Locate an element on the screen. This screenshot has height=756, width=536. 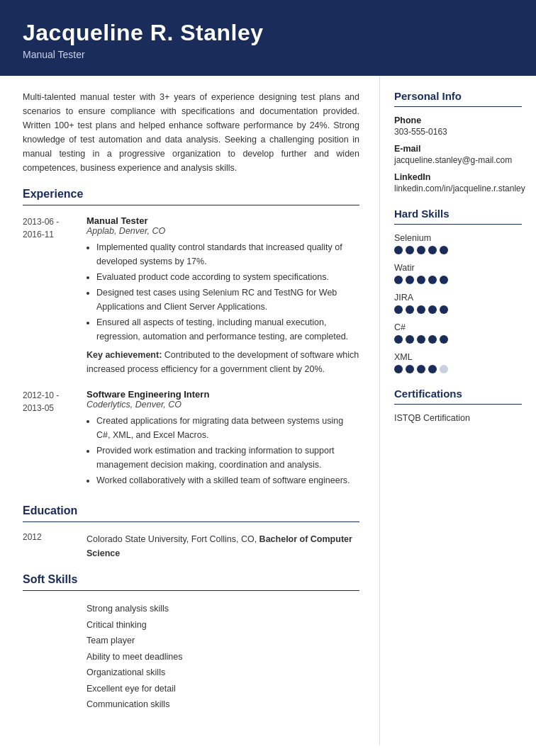
exp-details-1: Manual Tester Applab, Denver, CO Impleme… is located at coordinates (223, 296).